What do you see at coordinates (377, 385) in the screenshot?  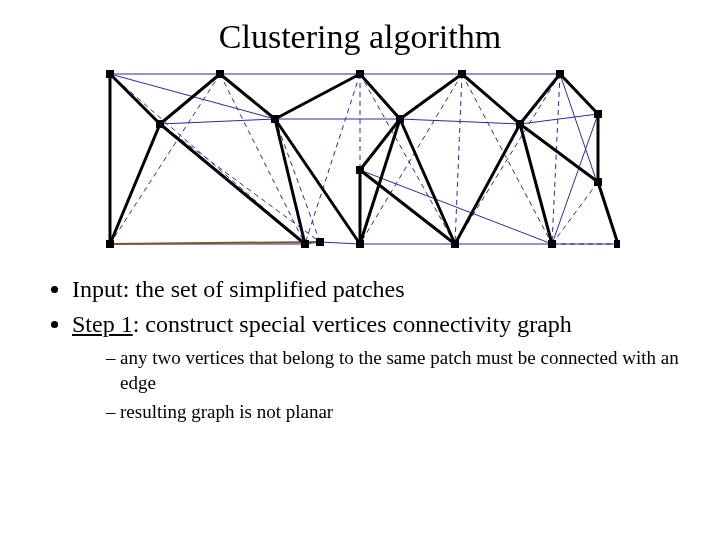 I see `sub-bullet-list: any two vertices that belong to the same…` at bounding box center [377, 385].